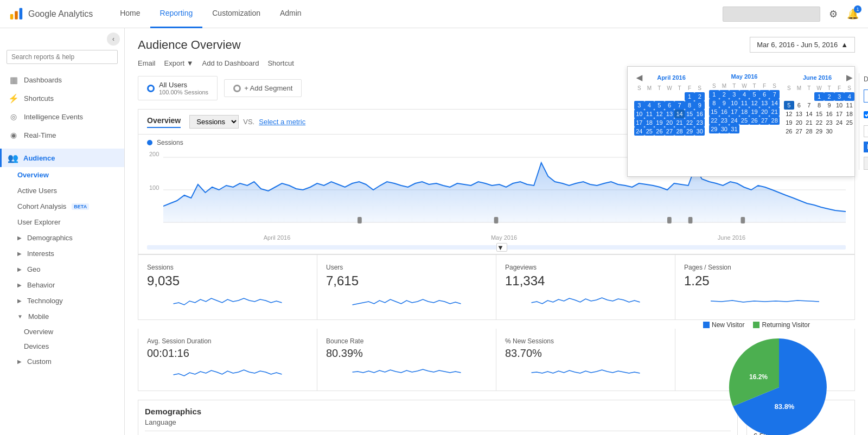 The width and height of the screenshot is (868, 435). I want to click on sidebar-item-shortcuts: ⚡ Shortcuts, so click(62, 98).